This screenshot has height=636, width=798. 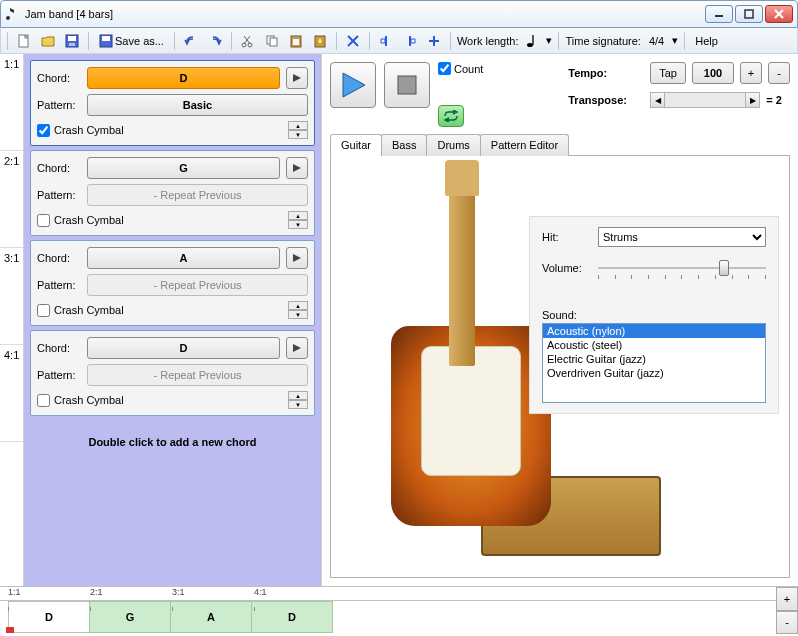 I want to click on count-checkbox, so click(x=444, y=68).